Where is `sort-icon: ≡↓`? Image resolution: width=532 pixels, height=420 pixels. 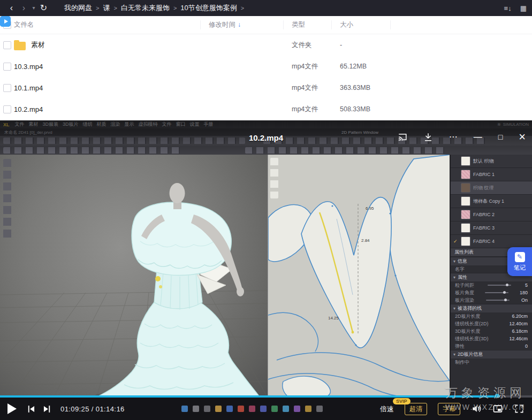
sort-icon: ≡↓ is located at coordinates (508, 9).